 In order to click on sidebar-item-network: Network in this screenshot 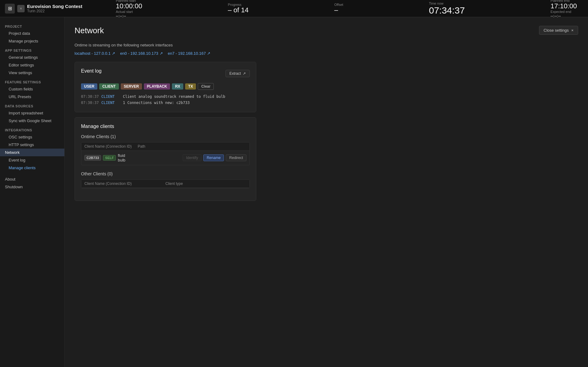, I will do `click(32, 153)`.